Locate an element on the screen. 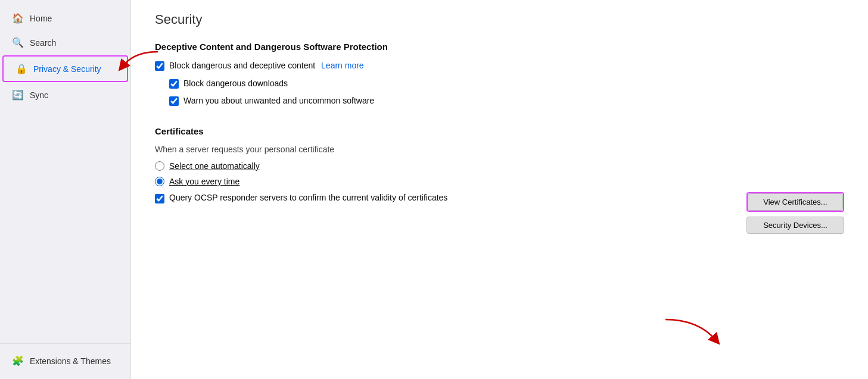 This screenshot has height=379, width=868. sidebar-item-search: 🔍 Search is located at coordinates (66, 43).